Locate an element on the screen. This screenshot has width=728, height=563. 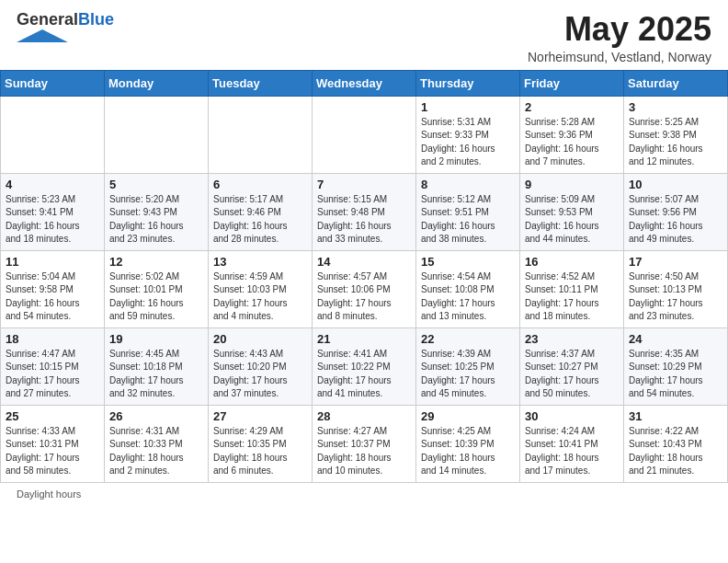
day-info: Sunrise: 5:20 AM Sunset: 9:43 PM Dayligh… is located at coordinates (156, 220).